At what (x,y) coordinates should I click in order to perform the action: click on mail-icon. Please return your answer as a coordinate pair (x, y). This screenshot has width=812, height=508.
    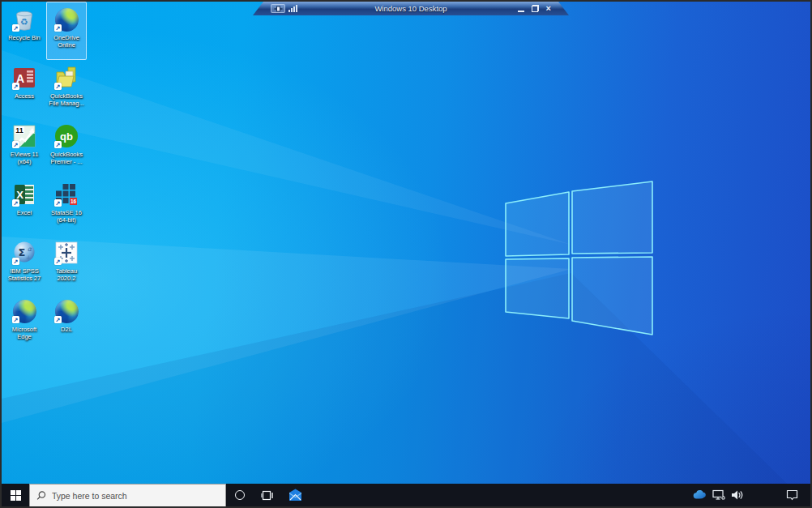
    Looking at the image, I should click on (295, 495).